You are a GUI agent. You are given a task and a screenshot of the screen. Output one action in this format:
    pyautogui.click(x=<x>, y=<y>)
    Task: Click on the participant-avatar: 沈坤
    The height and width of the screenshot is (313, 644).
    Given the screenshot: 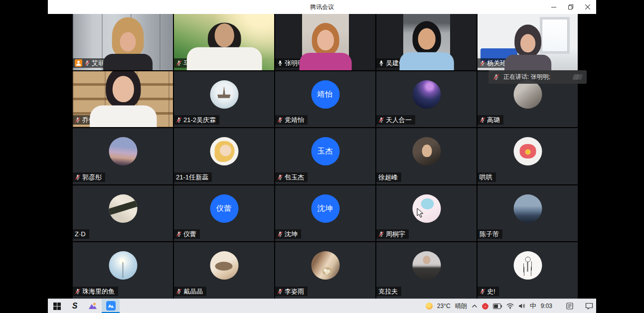 What is the action you would take?
    pyautogui.click(x=325, y=208)
    